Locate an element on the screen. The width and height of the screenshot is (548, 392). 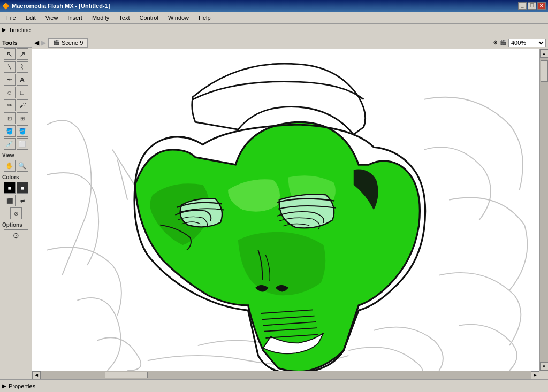
horizontal-scrollbar: ◀ ▶ is located at coordinates (286, 375).